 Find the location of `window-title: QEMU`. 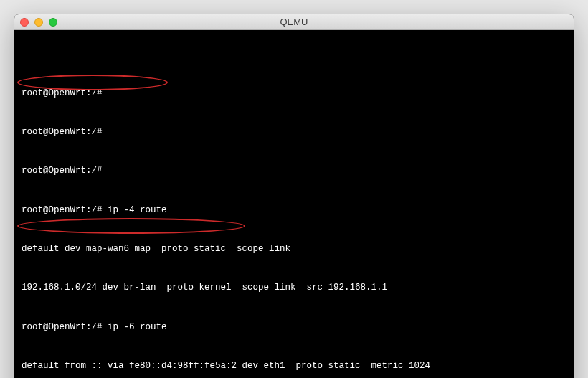

window-title: QEMU is located at coordinates (294, 22).